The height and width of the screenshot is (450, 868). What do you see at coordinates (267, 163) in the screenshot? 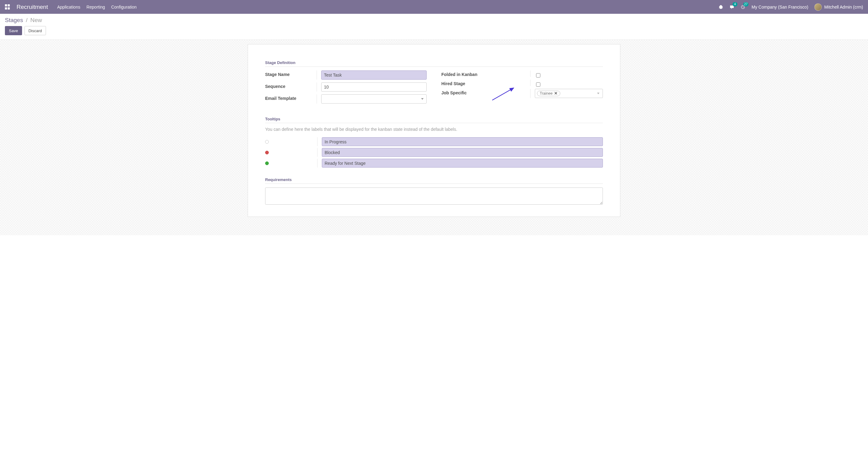
I see `state-dot-done` at bounding box center [267, 163].